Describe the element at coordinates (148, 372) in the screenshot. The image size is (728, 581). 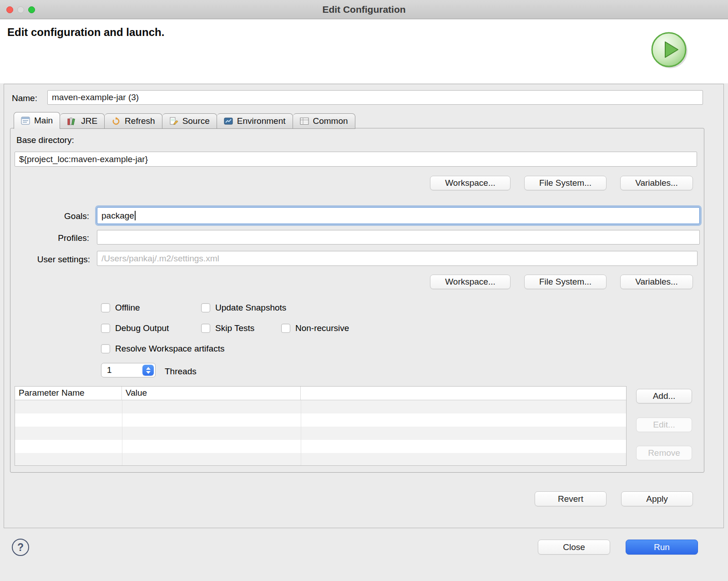
I see `stepper-down-icon` at that location.